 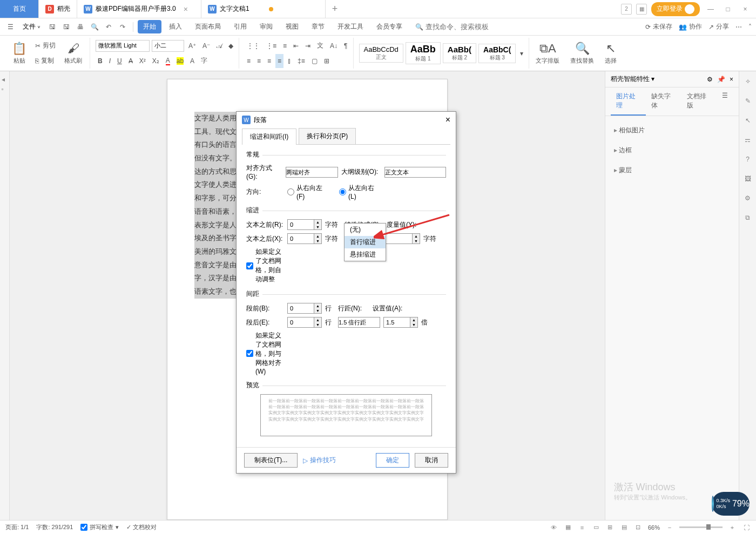 What do you see at coordinates (672, 150) in the screenshot?
I see `panel-item-border: 边框` at bounding box center [672, 150].